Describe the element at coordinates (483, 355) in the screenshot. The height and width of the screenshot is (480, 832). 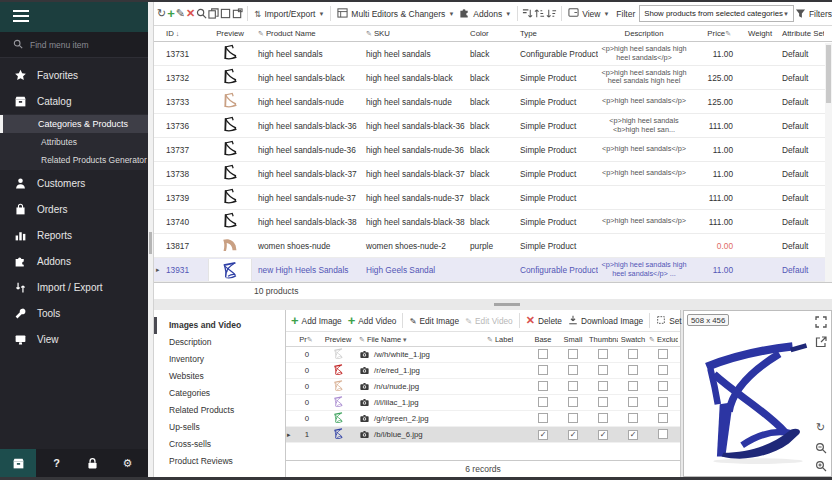
I see `image-row: 0/w/h/white_1.jpg` at that location.